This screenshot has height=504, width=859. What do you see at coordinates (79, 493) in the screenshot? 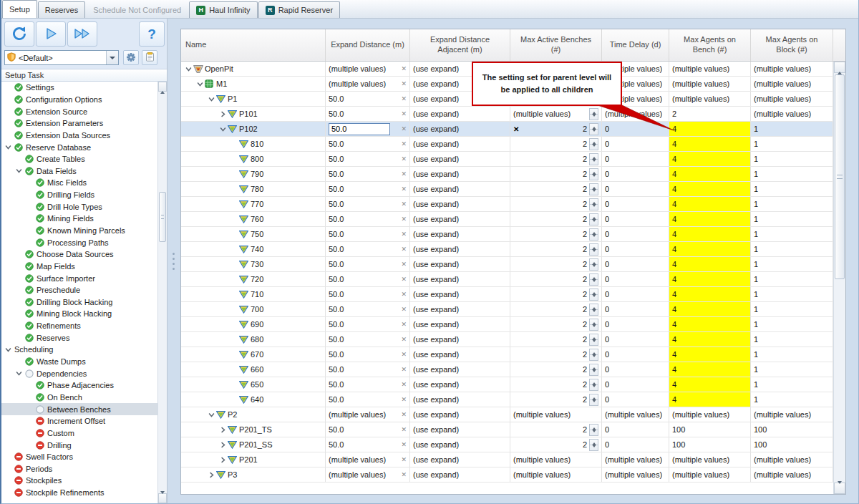
I see `sidebar-item-stockpile-refinements: Stockpile Refinements` at bounding box center [79, 493].